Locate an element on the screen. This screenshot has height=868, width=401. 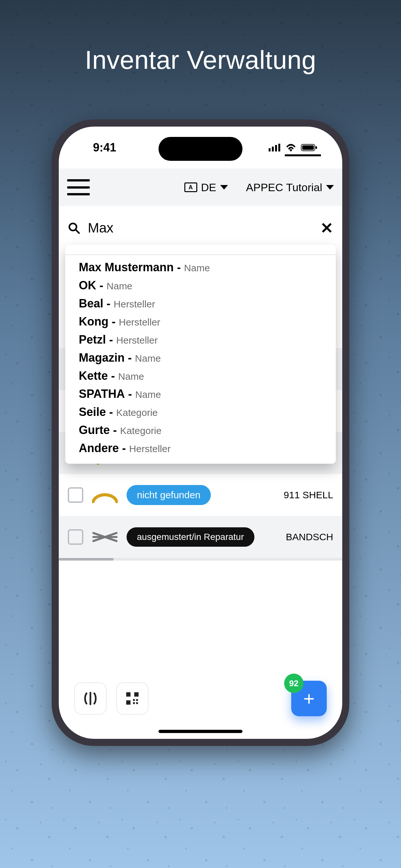
horizontal-scroll-indicator is located at coordinates (201, 559).